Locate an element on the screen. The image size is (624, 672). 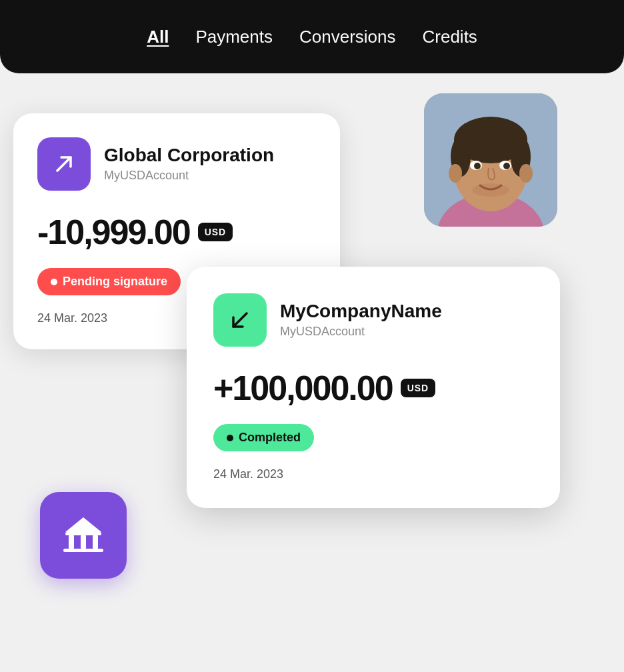
card1-amount-value: -10,999.00 is located at coordinates (113, 232).